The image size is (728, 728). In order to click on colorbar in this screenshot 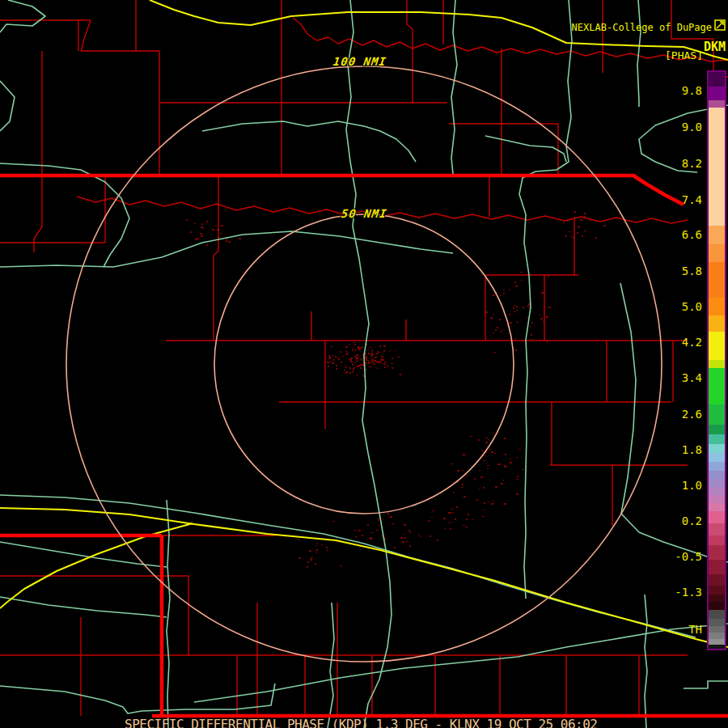, I will do `click(717, 361)`.